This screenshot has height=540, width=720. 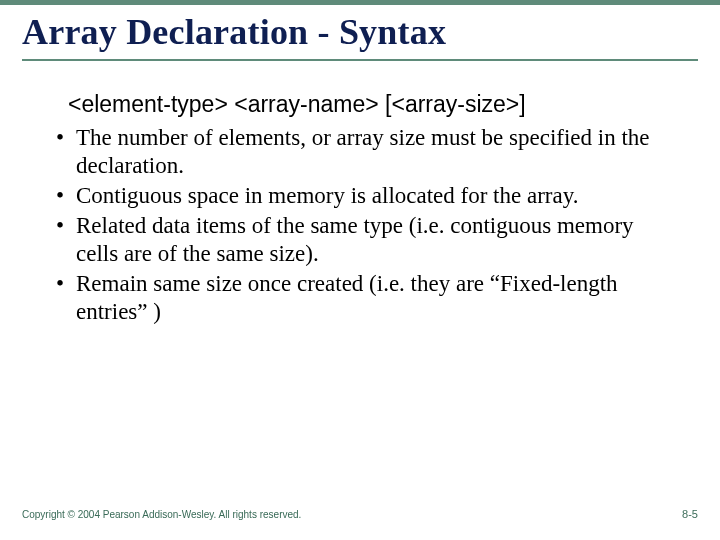 I want to click on copyright-text: Copyright © 2004 Pearson Addison-Wesley.…, so click(x=162, y=514).